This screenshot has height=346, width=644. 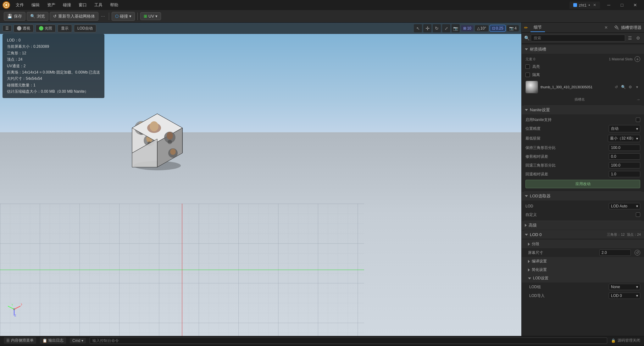 I want to click on lighting-button: 光照, so click(x=46, y=28).